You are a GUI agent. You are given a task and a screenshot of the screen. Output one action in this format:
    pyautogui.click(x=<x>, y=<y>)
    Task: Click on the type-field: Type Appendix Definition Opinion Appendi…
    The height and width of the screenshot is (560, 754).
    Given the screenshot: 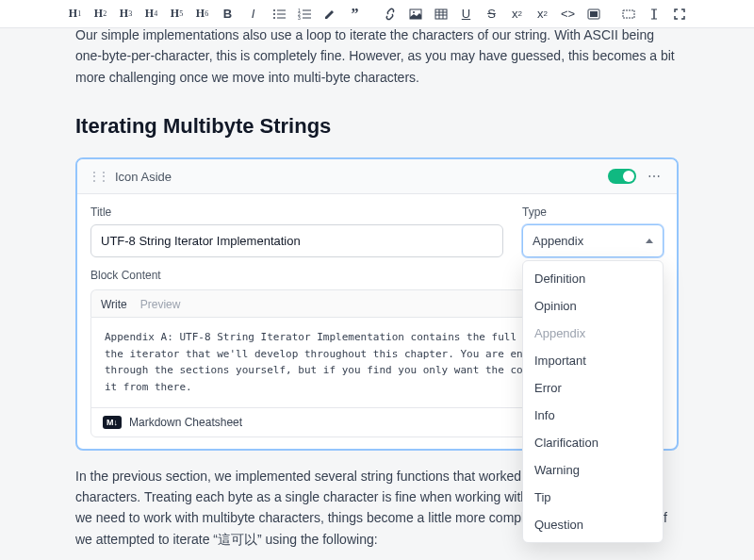 What is the action you would take?
    pyautogui.click(x=593, y=232)
    